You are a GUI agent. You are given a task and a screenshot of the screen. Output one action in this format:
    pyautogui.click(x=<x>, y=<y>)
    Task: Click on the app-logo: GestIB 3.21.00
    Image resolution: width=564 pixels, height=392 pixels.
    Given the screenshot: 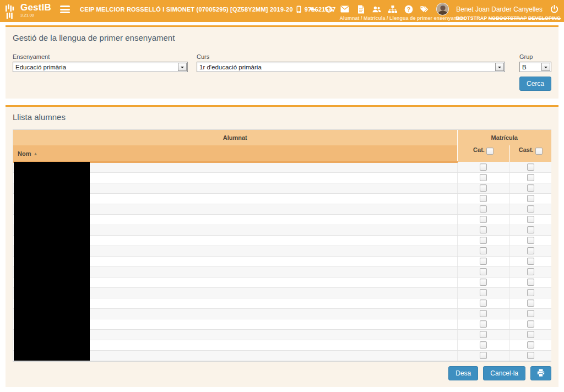 What is the action you would take?
    pyautogui.click(x=29, y=11)
    